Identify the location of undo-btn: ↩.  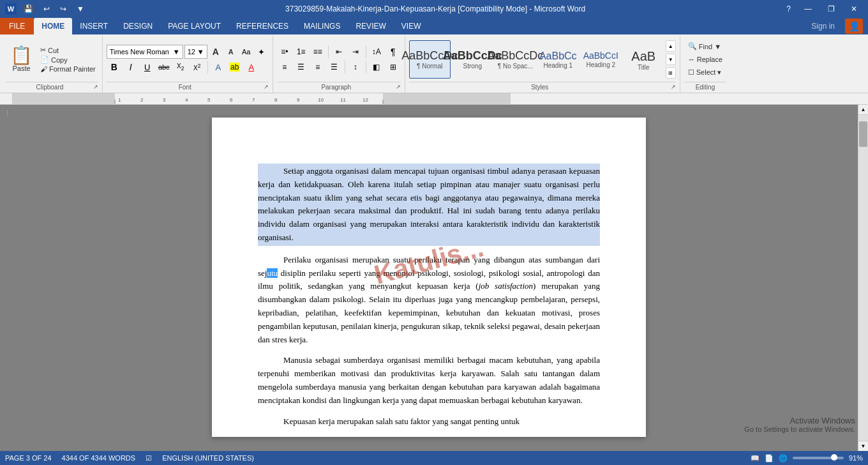
(47, 9).